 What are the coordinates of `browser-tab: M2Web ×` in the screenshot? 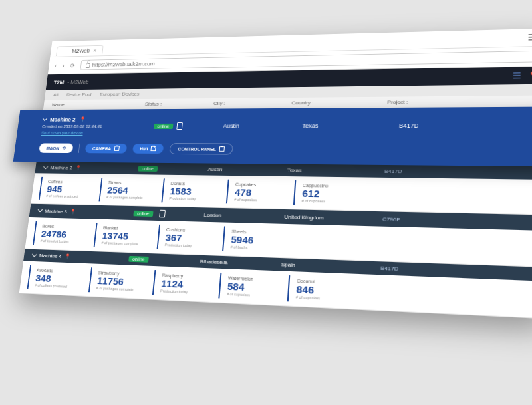 It's located at (80, 51).